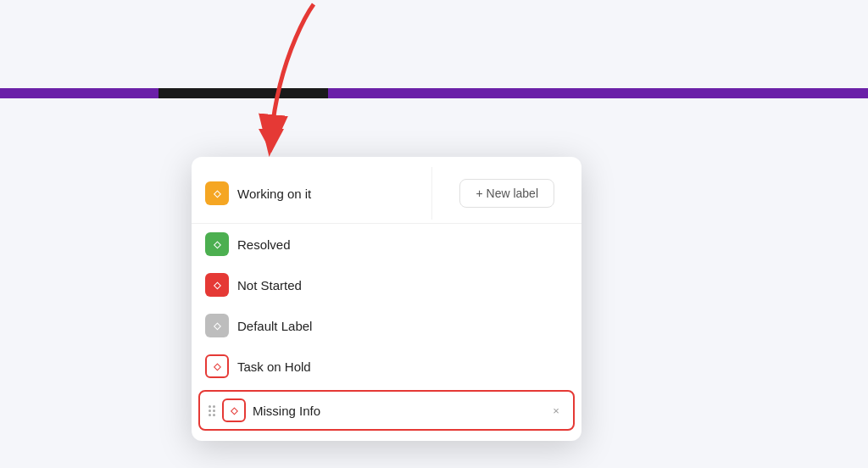 The image size is (868, 468). What do you see at coordinates (397, 410) in the screenshot?
I see `missing-info-label: Missing Info` at bounding box center [397, 410].